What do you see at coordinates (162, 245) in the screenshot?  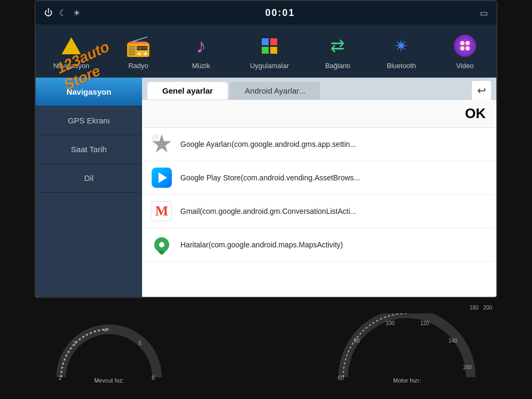 I see `maps-pin-center` at bounding box center [162, 245].